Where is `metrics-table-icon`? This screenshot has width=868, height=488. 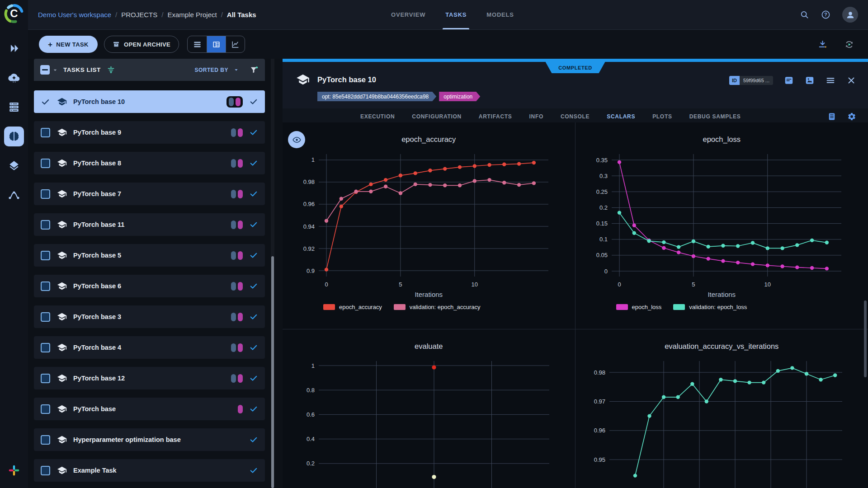 metrics-table-icon is located at coordinates (832, 117).